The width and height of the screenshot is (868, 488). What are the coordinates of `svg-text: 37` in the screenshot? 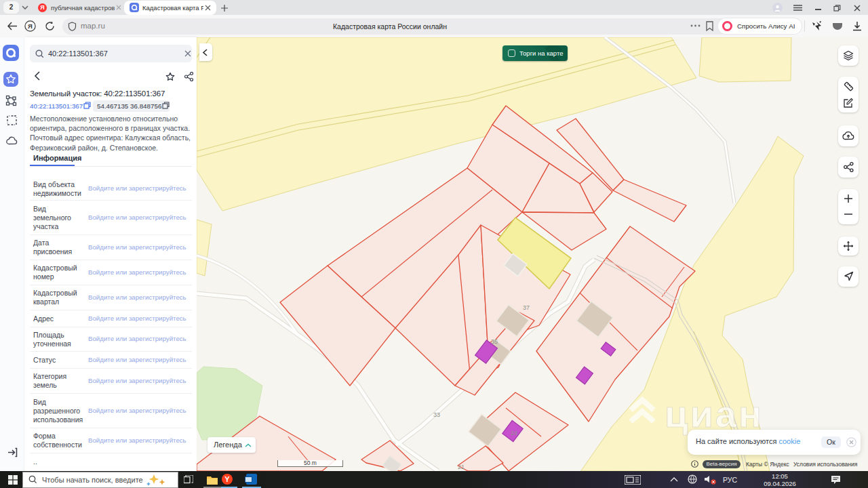 It's located at (526, 308).